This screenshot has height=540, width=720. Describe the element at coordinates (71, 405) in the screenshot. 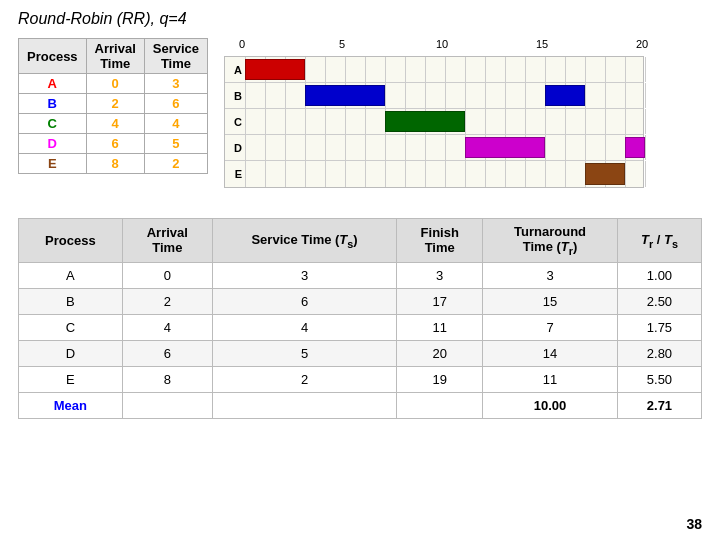

I see `mean-label: Mean` at that location.